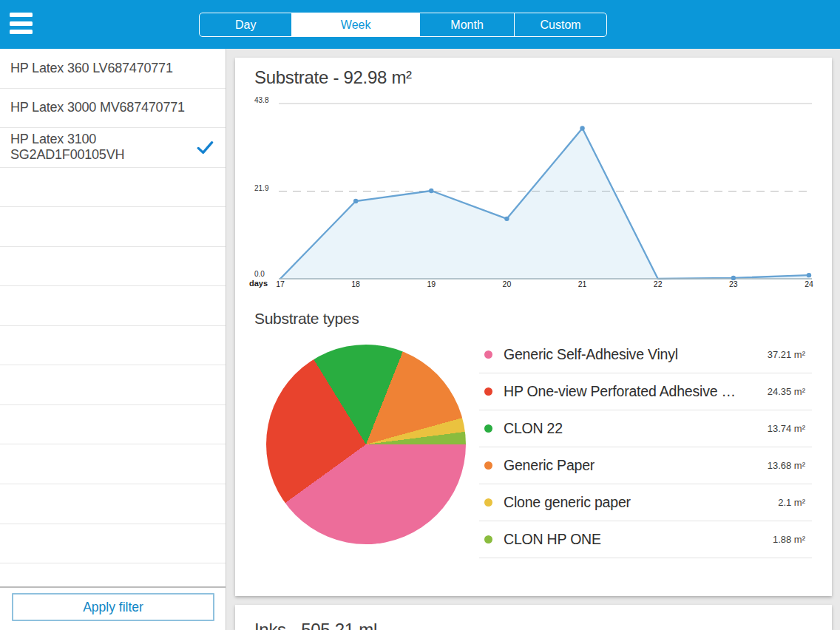  I want to click on printer-name: HP Latex 360 LV687470771, so click(92, 68).